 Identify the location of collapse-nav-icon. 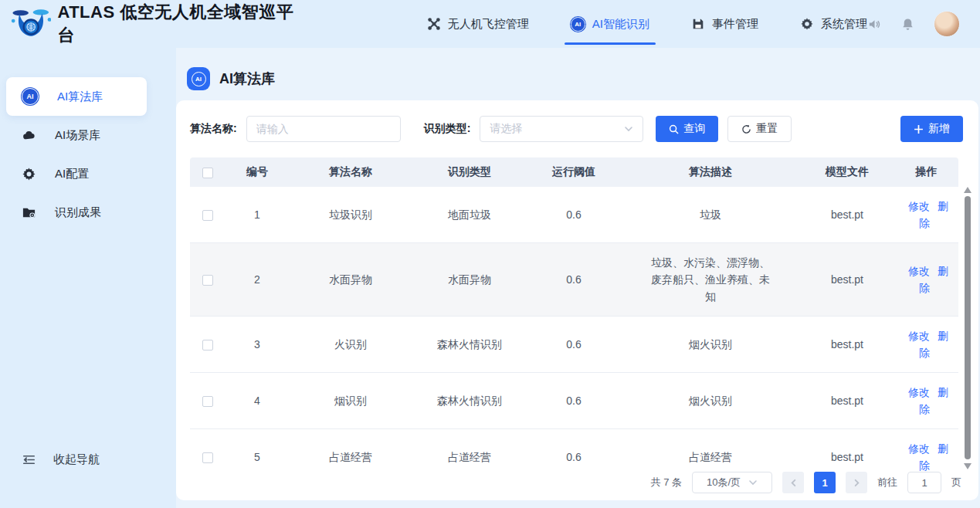
(29, 460).